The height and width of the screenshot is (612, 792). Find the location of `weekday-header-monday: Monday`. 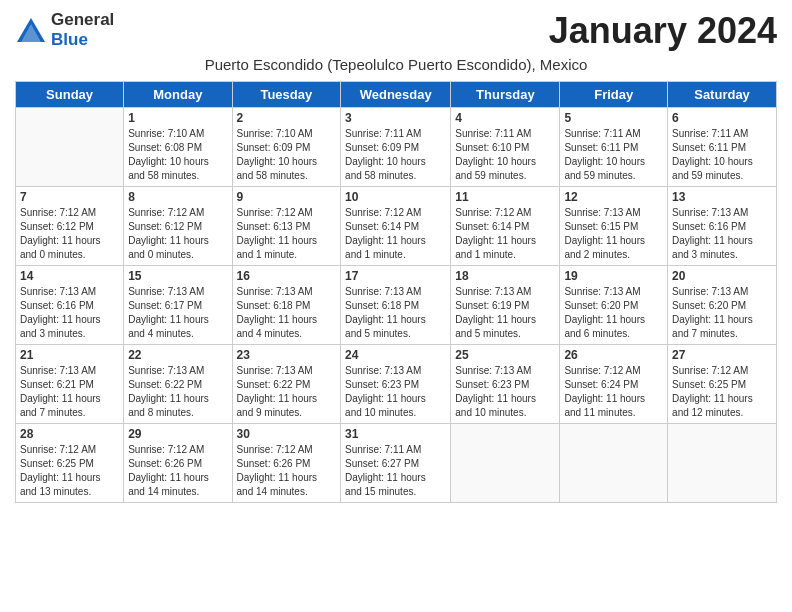

weekday-header-monday: Monday is located at coordinates (178, 95).